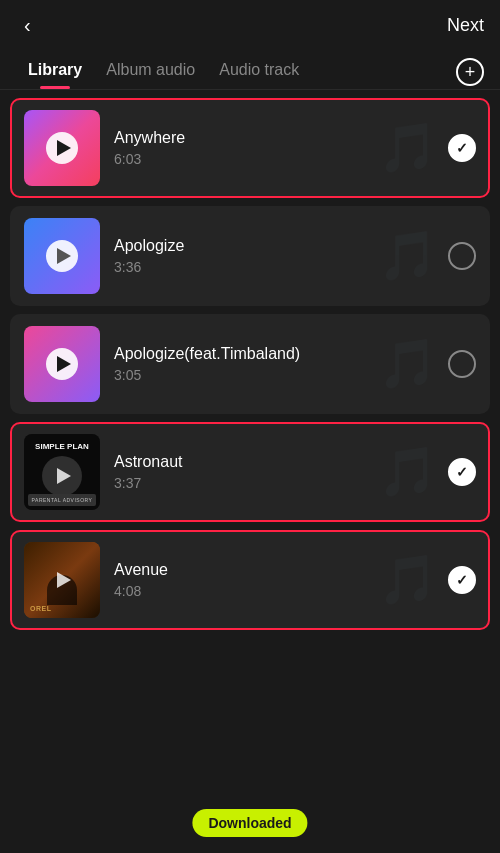  I want to click on track-thumbnail: SIMPLE PLAN PARENTAL ADVISORY, so click(62, 472).